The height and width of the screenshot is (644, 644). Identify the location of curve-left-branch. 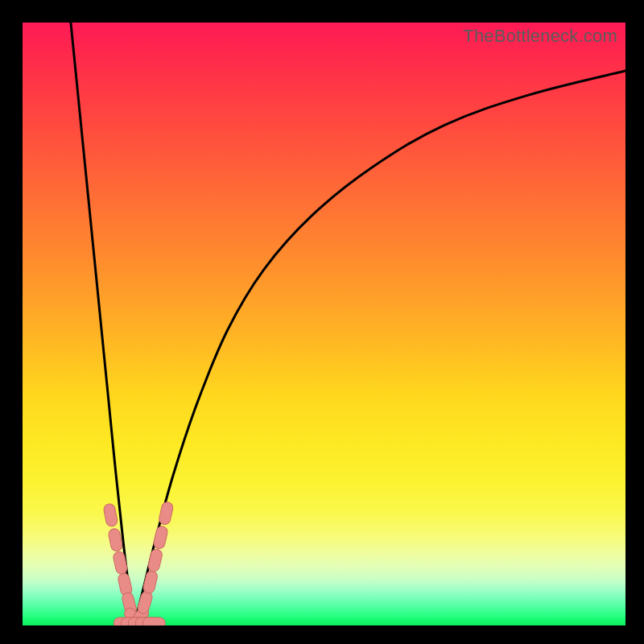
(103, 324).